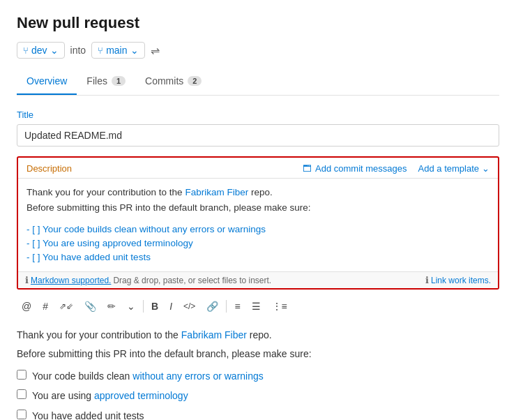 The width and height of the screenshot is (516, 420). What do you see at coordinates (427, 280) in the screenshot?
I see `info-icon-2: ℹ` at bounding box center [427, 280].